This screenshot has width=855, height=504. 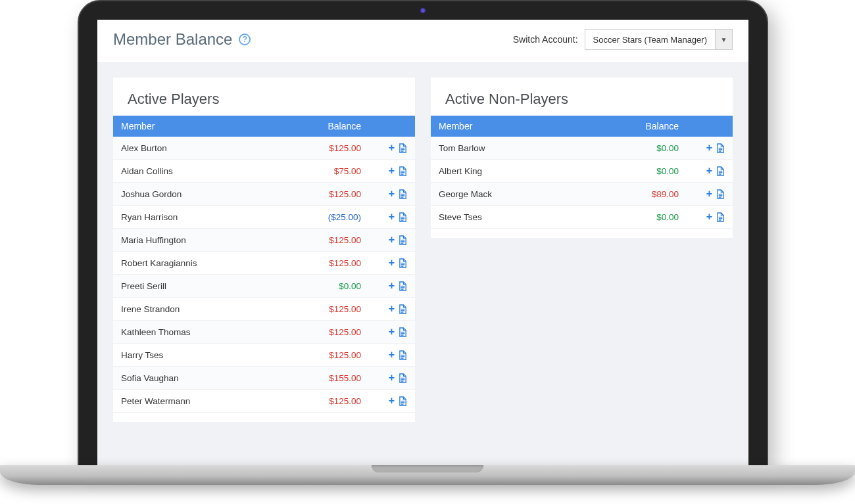 What do you see at coordinates (197, 217) in the screenshot?
I see `member-name: Ryan Harrison` at bounding box center [197, 217].